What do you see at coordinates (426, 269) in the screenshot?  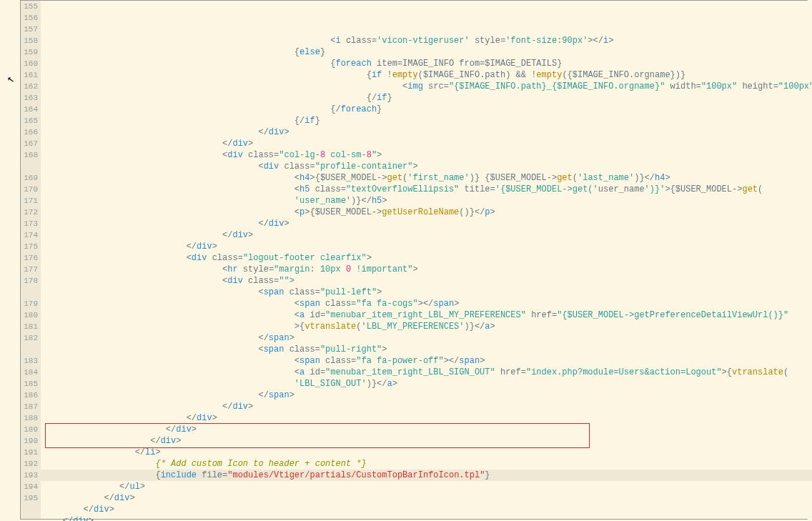 I see `code-line: <hr style="margin: 10px 0 !important">` at bounding box center [426, 269].